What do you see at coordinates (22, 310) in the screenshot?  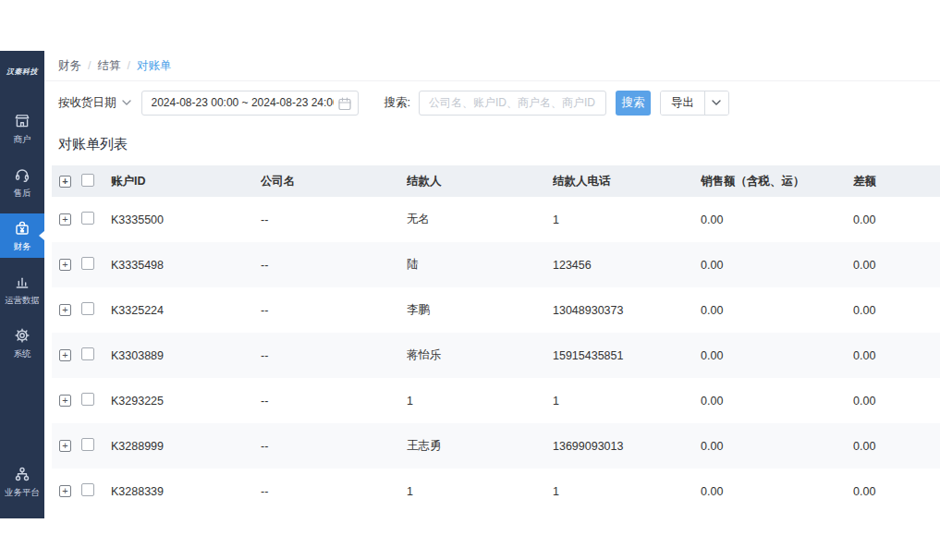 I see `sidebar-nav: 商户 售后 财务` at bounding box center [22, 310].